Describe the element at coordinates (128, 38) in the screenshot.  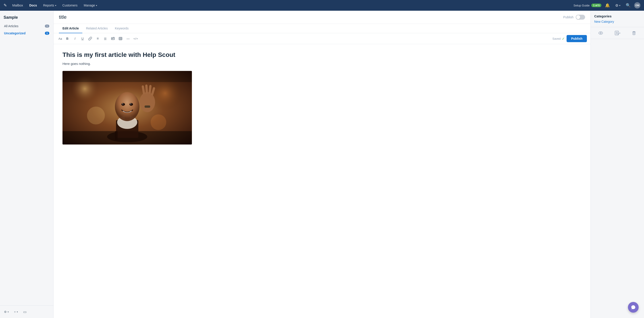
I see `toolbar-hr-button: —` at that location.